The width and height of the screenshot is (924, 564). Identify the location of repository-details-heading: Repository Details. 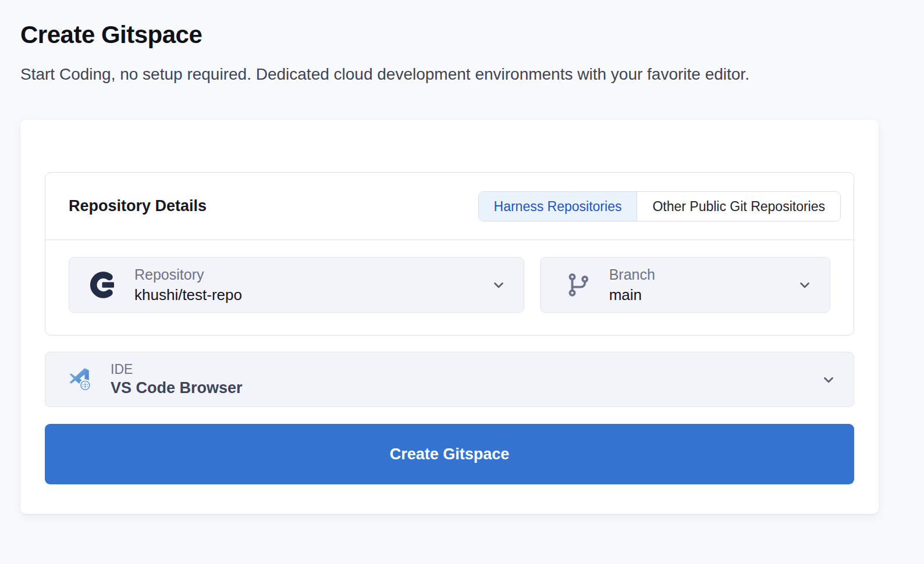
(137, 206).